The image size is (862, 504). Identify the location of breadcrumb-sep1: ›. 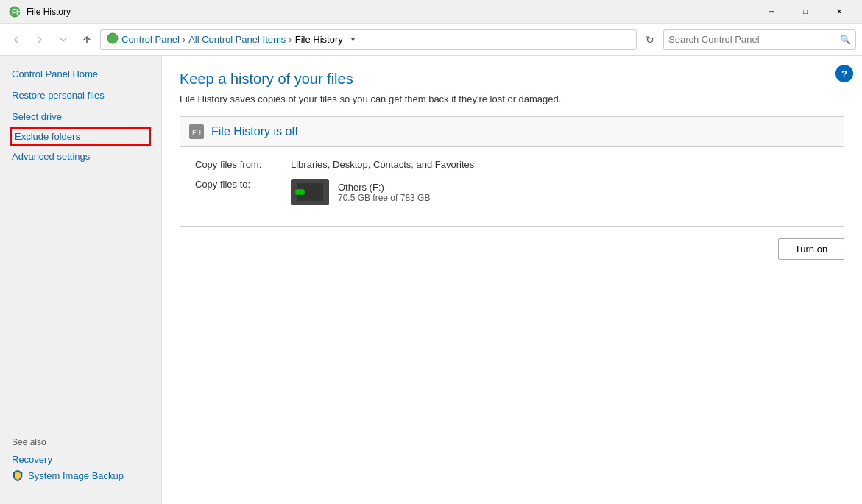
(184, 40).